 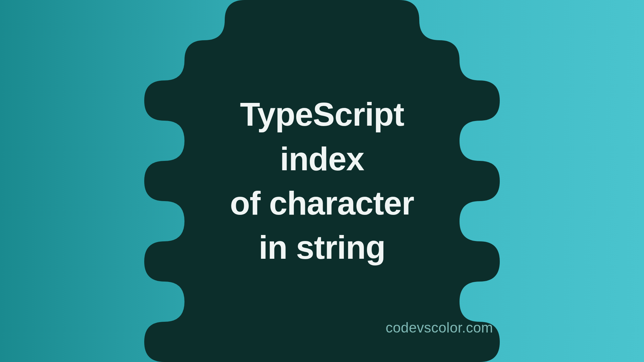 What do you see at coordinates (322, 159) in the screenshot?
I see `title-line-2: index` at bounding box center [322, 159].